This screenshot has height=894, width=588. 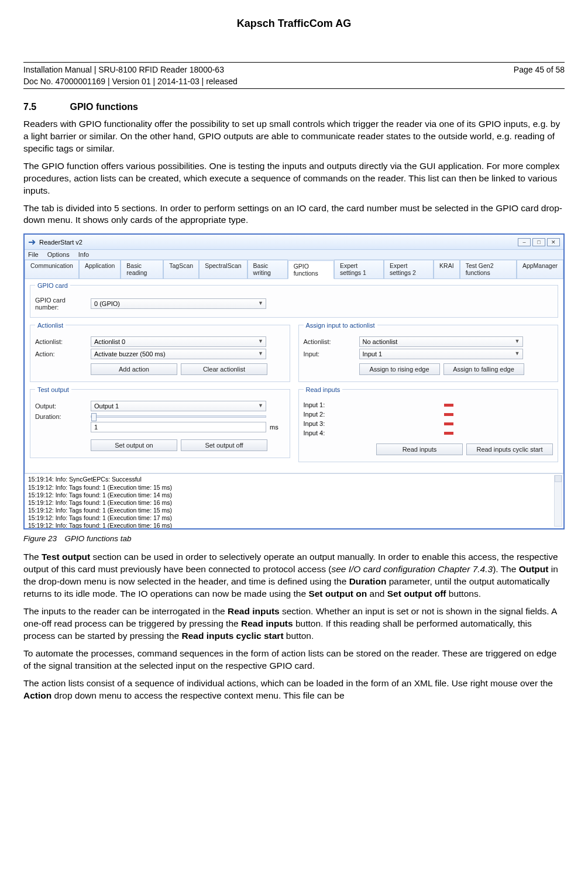 What do you see at coordinates (130, 81) in the screenshot?
I see `doc-meta: Doc No. 47000001169 | Version 01 | 2014-…` at bounding box center [130, 81].